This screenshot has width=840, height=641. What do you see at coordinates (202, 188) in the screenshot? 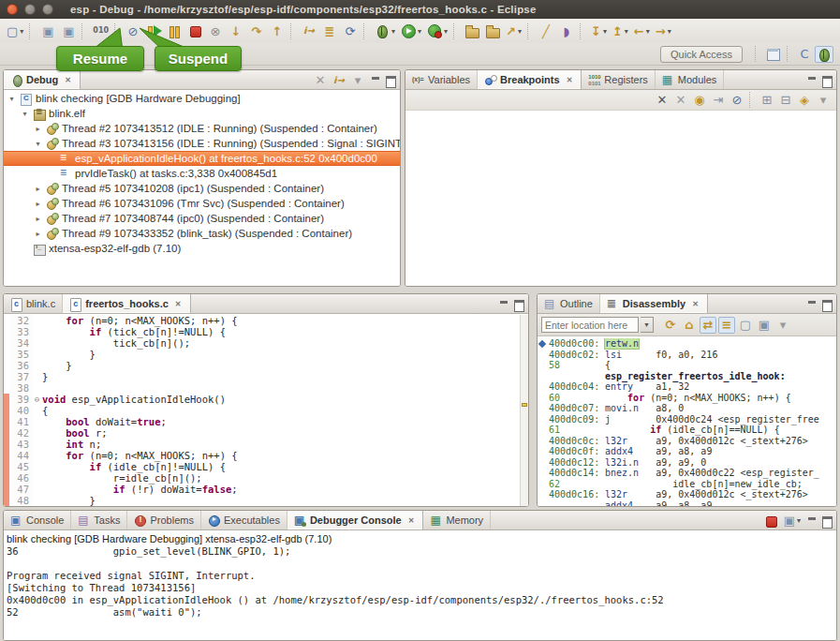
I see `debug-tree-item: ▸Thread #5 1073410208 (ipc1) (Suspended …` at bounding box center [202, 188].